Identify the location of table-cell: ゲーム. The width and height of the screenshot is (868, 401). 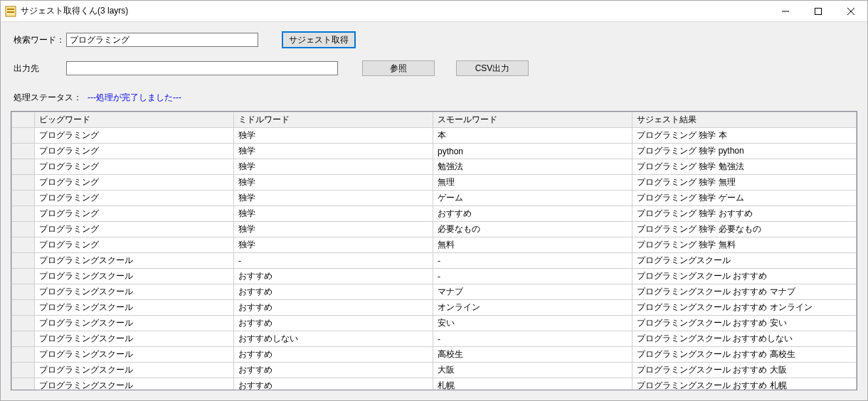
(533, 198).